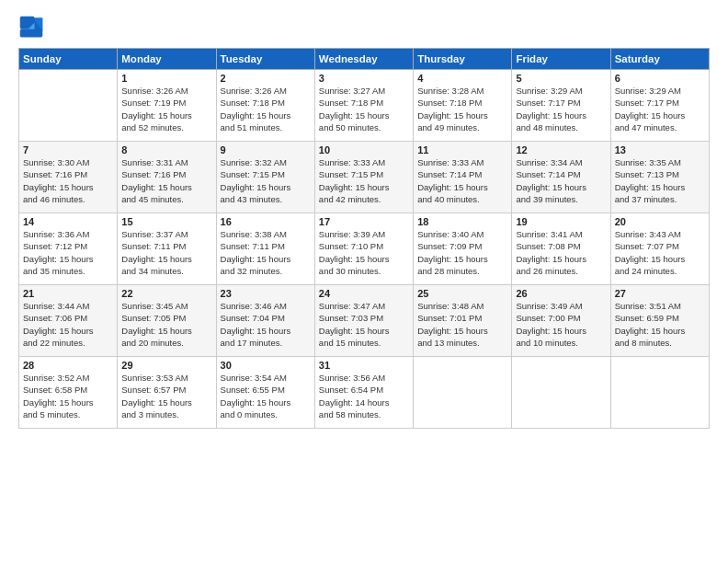 The image size is (728, 563). What do you see at coordinates (660, 321) in the screenshot?
I see `day-cell: 27Sunrise: 3:51 AM Sunset: 6:59 PM Dayli…` at bounding box center [660, 321].